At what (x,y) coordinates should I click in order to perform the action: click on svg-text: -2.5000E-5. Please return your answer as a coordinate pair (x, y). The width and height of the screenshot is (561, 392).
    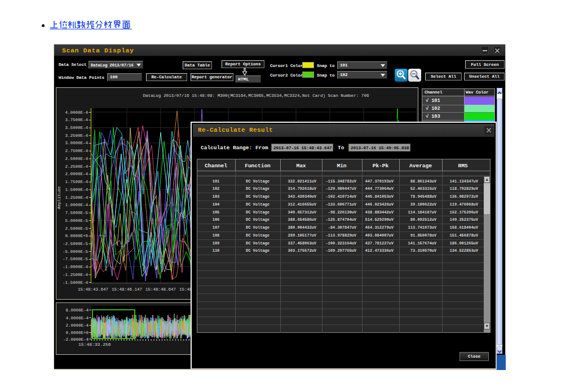
    Looking at the image, I should click on (76, 244).